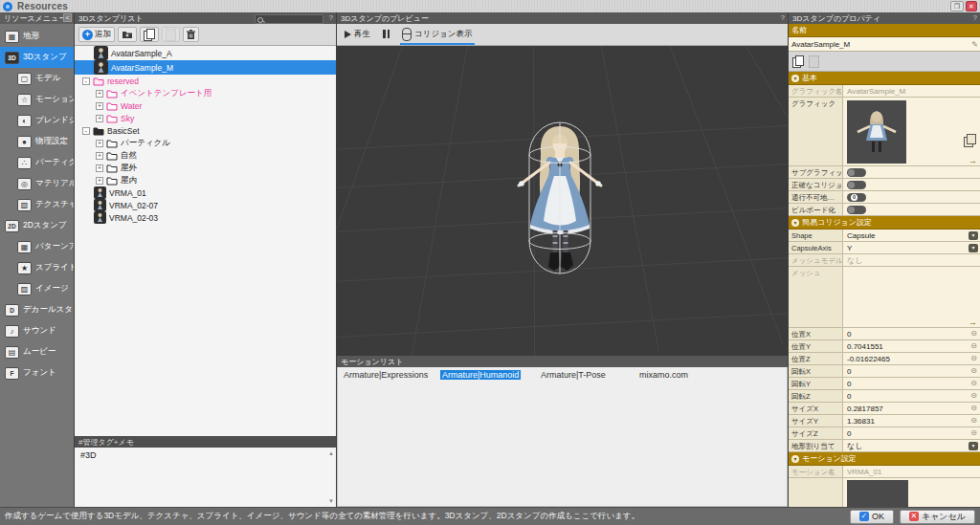  What do you see at coordinates (911, 446) in the screenshot?
I see `property-value: なし▾` at bounding box center [911, 446].